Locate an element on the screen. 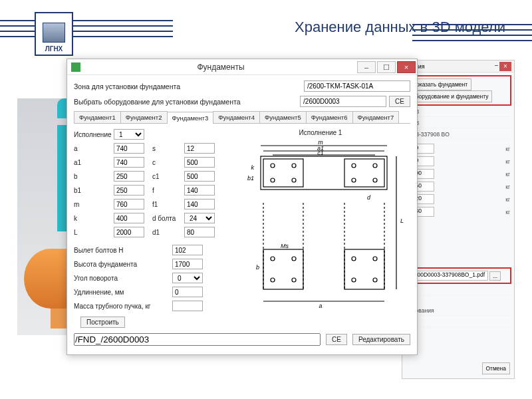 This screenshot has width=532, height=399. tab-foundation-6: Фундамент6 is located at coordinates (330, 117).